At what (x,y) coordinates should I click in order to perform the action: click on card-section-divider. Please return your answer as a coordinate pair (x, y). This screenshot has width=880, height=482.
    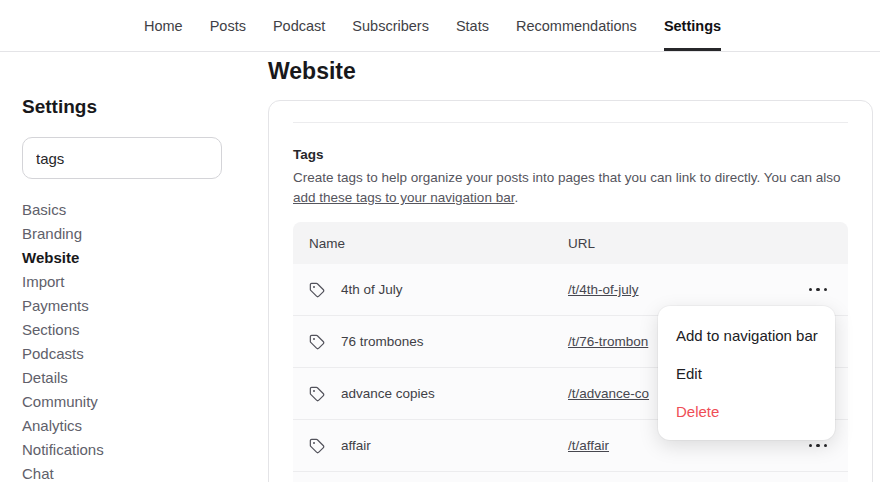
    Looking at the image, I should click on (570, 122).